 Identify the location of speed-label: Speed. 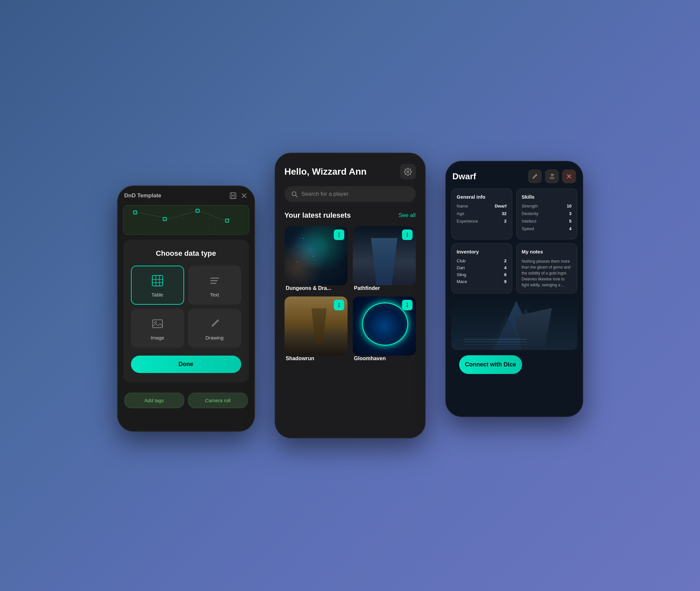
(528, 228).